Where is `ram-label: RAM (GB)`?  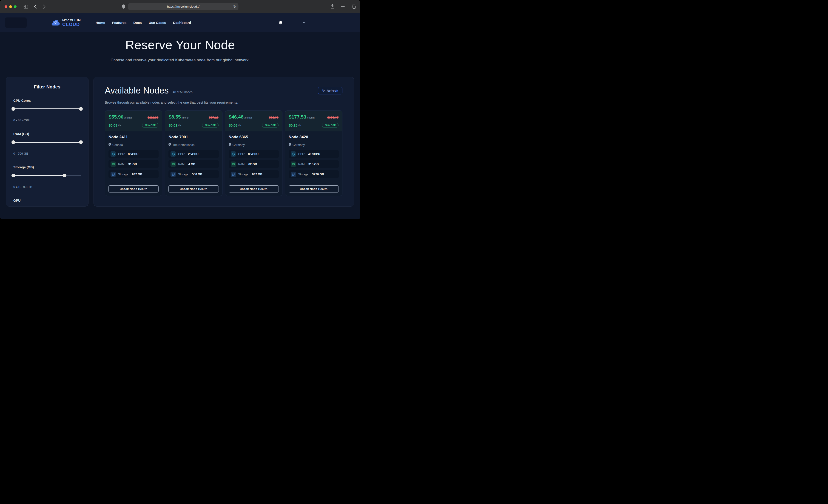
ram-label: RAM (GB) is located at coordinates (47, 134).